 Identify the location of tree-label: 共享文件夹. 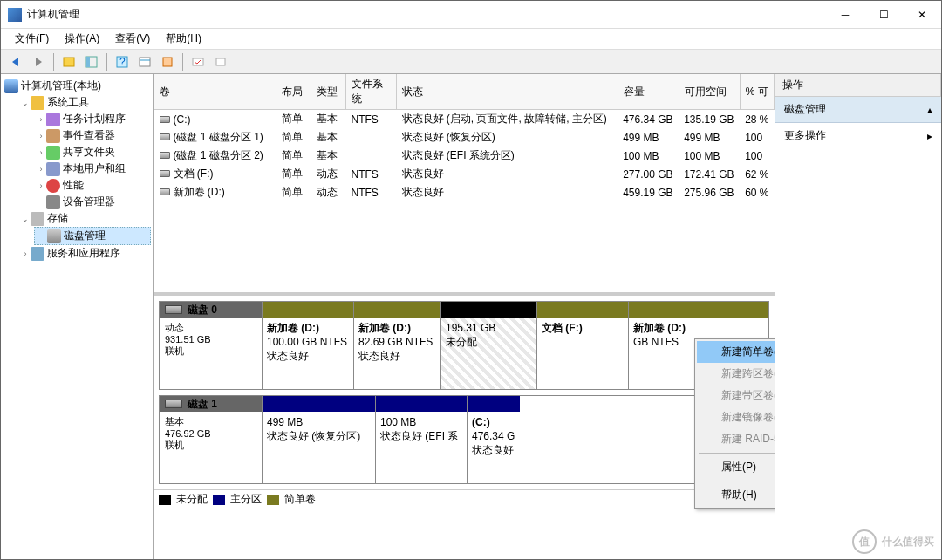
(89, 152).